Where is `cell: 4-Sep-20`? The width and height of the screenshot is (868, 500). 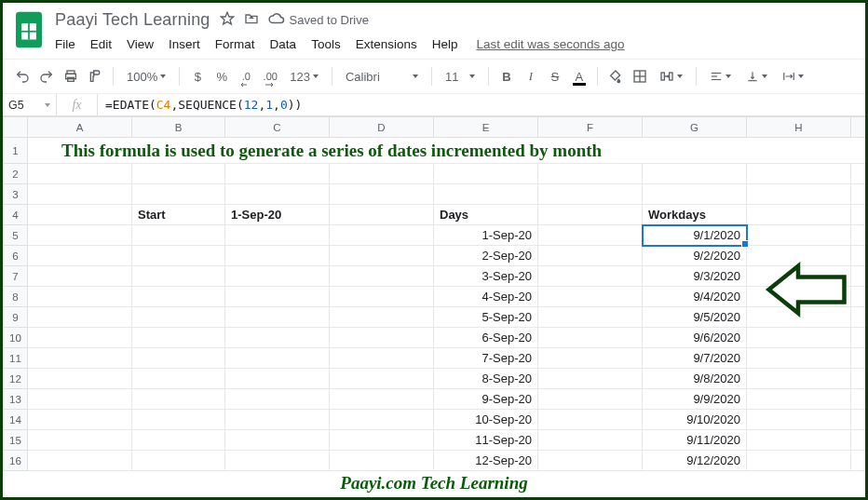 cell: 4-Sep-20 is located at coordinates (486, 297).